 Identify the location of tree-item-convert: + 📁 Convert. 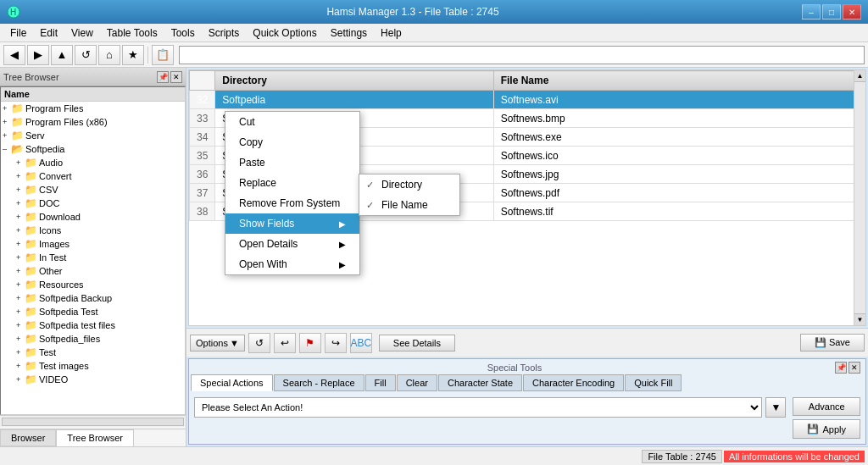
(93, 176).